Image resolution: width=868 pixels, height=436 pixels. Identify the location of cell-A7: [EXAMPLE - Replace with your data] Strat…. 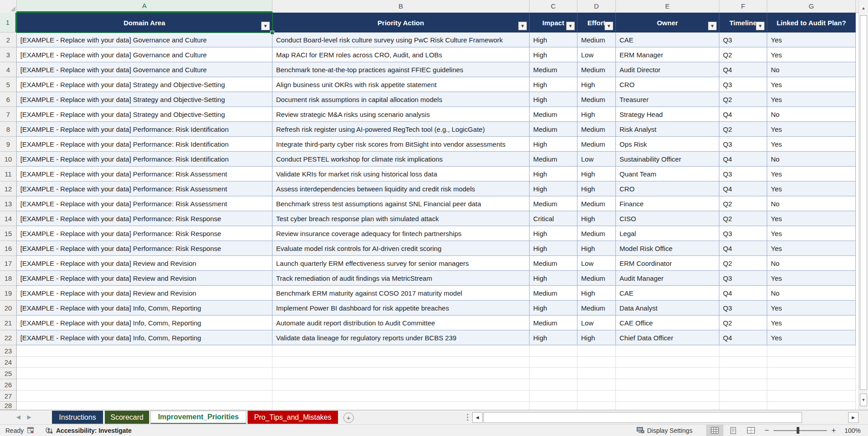
(145, 115).